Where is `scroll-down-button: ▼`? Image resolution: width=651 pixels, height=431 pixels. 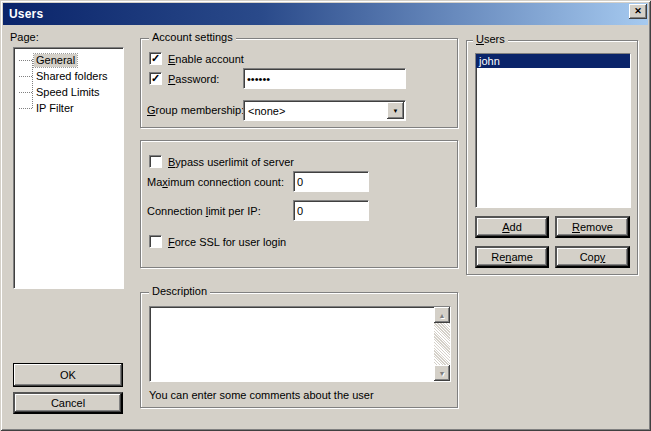
scroll-down-button: ▼ is located at coordinates (442, 373).